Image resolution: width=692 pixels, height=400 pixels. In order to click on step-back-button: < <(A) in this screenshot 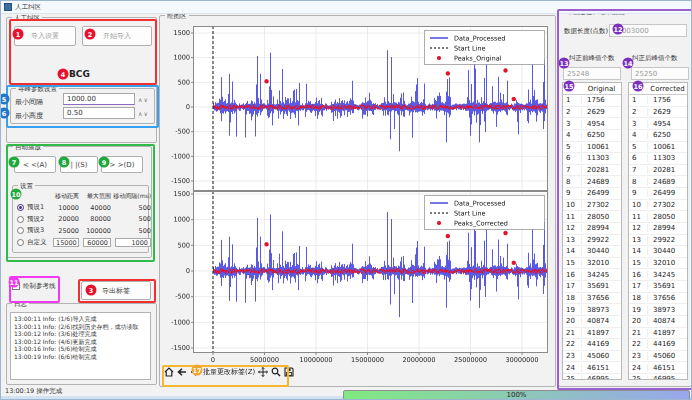, I will do `click(35, 164)`.